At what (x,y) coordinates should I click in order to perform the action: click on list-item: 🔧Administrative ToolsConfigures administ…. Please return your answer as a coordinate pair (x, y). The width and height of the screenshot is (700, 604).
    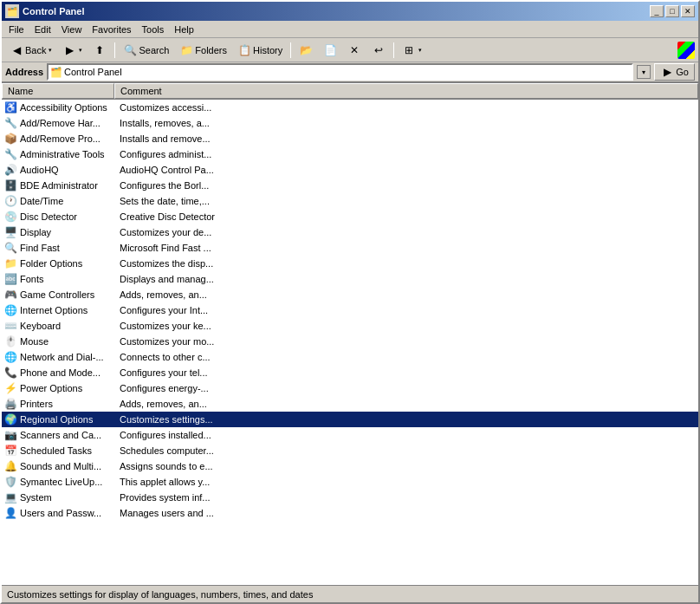
    Looking at the image, I should click on (350, 154).